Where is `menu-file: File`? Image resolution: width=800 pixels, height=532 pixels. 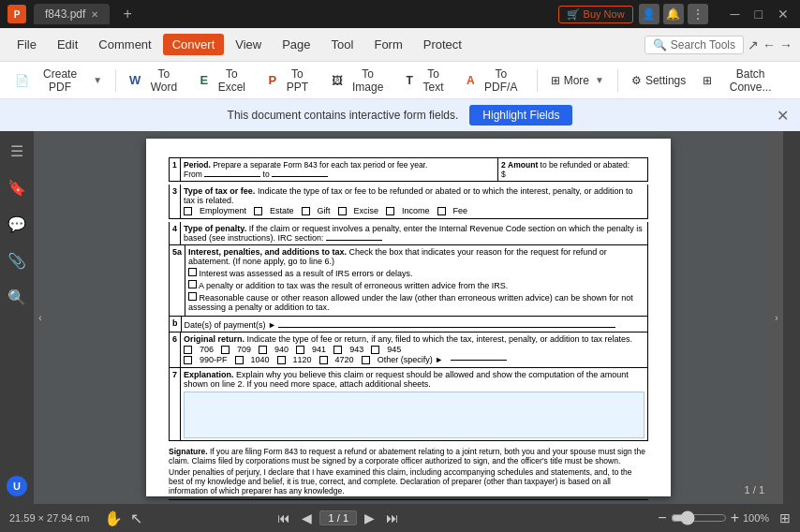
menu-file: File is located at coordinates (26, 45).